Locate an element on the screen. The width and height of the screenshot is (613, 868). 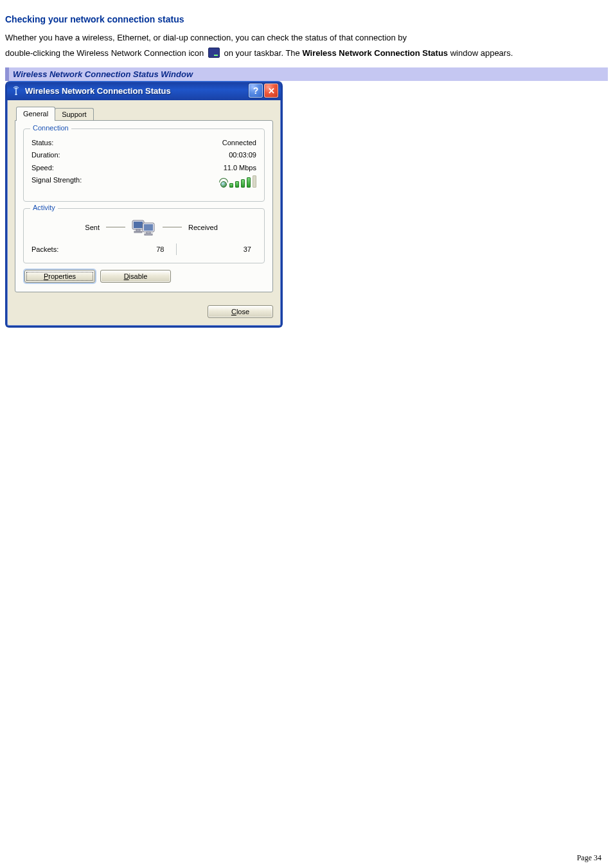
dash-right is located at coordinates (172, 227).